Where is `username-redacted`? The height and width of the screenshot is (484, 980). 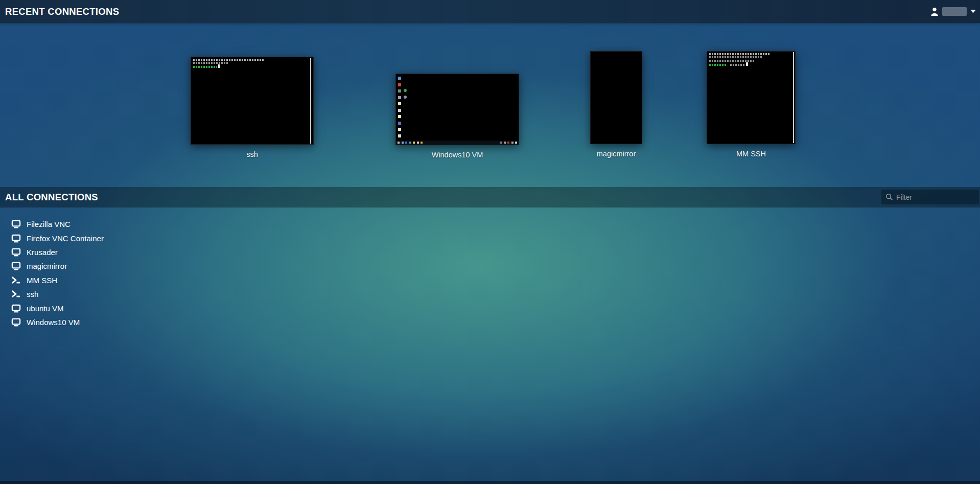
username-redacted is located at coordinates (954, 11).